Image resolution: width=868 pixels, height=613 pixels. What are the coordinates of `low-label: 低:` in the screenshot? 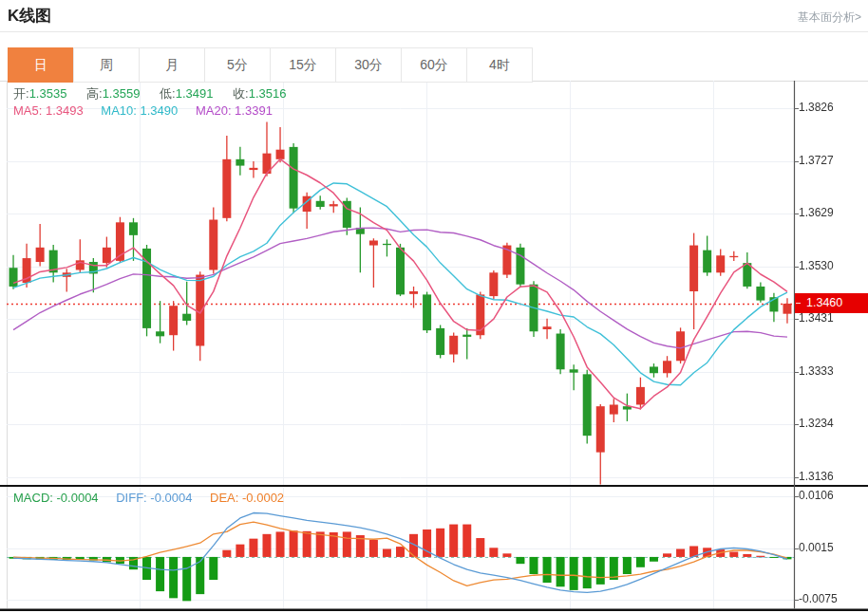 It's located at (167, 93).